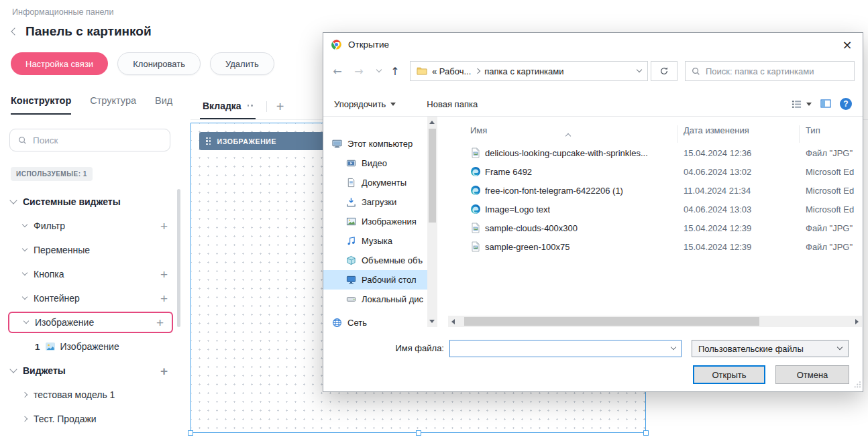 The image size is (868, 437). I want to click on folder-nav-pane: Этот компьютер Видео Документы Загрузки …, so click(380, 222).